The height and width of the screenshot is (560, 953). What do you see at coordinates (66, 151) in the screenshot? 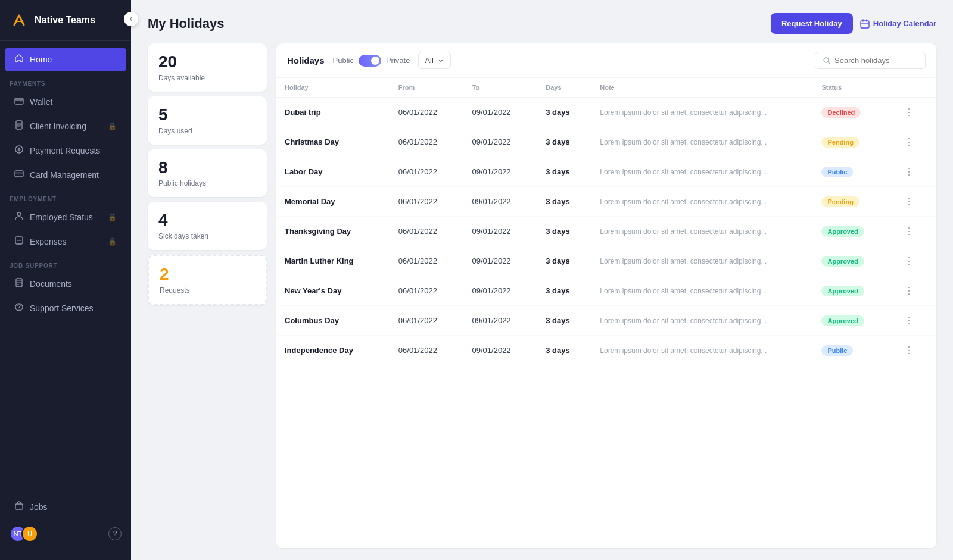
I see `sidebar-item-payment-requests: Payment Requests` at bounding box center [66, 151].